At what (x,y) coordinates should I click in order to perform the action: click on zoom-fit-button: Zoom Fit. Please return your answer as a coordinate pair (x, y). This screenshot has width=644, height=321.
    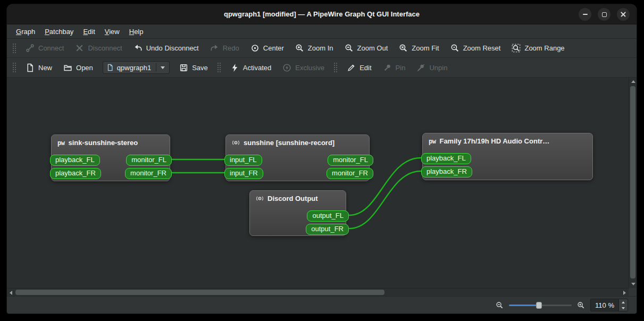
    Looking at the image, I should click on (419, 48).